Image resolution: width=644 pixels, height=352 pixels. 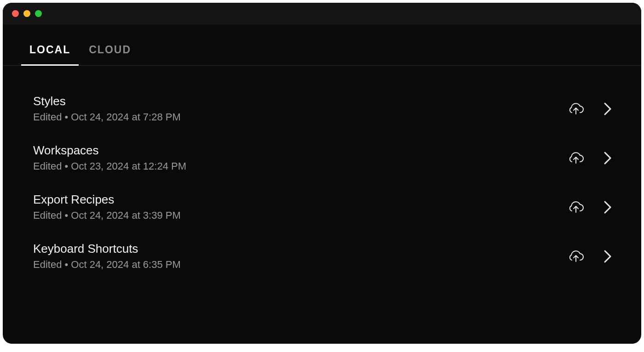 I want to click on window-close-button, so click(x=16, y=14).